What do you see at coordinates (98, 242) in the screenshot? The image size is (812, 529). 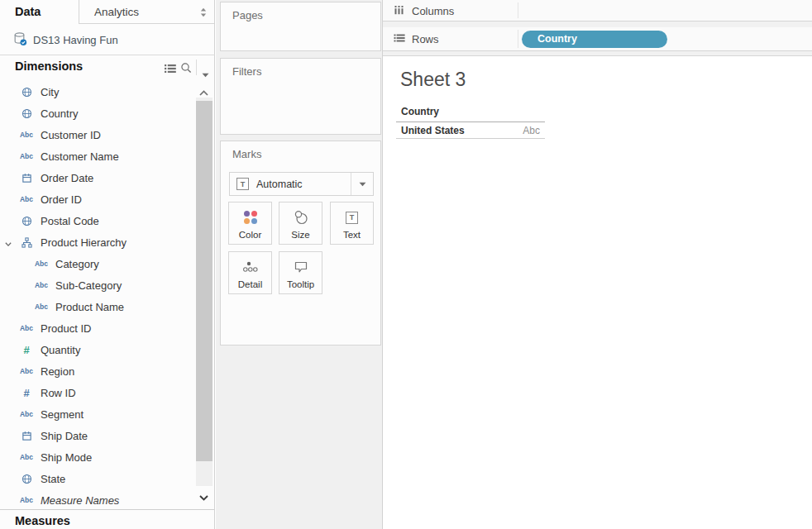 I see `field-product-hierarchy: Product Hierarchy` at bounding box center [98, 242].